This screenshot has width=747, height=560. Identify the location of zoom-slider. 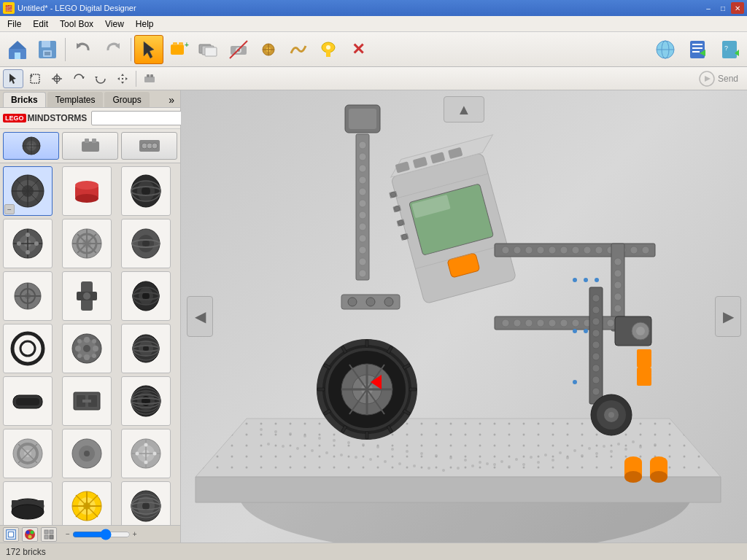
(101, 534).